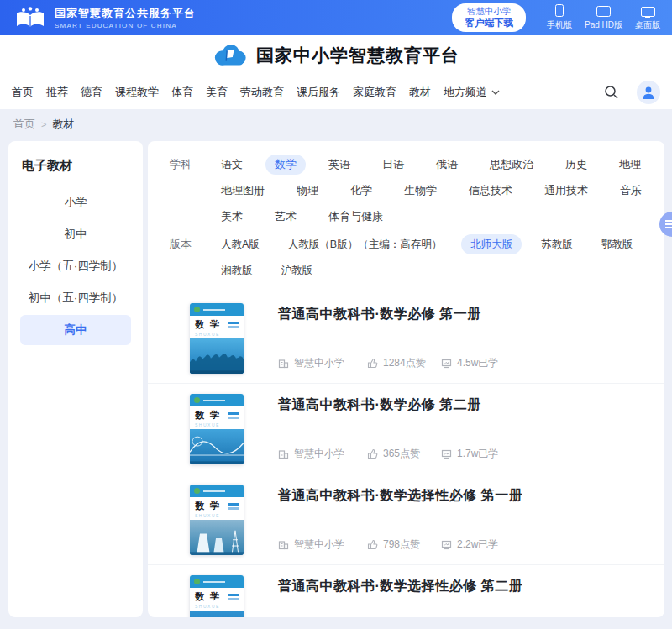 The width and height of the screenshot is (672, 629). What do you see at coordinates (491, 244) in the screenshot?
I see `version-bnu: 北师大版` at bounding box center [491, 244].